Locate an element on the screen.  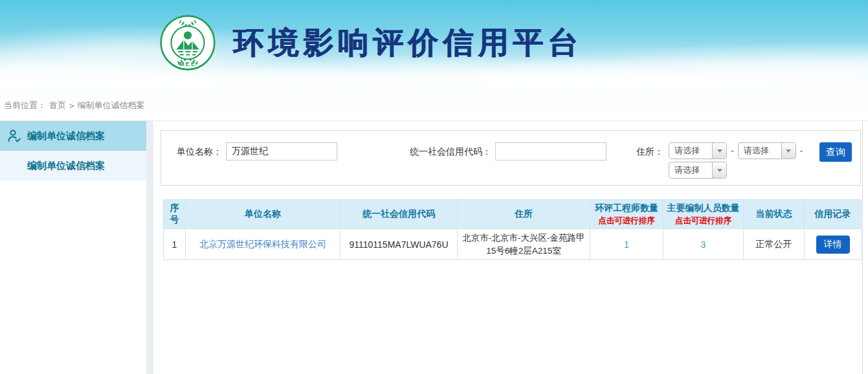
cell-credit-code: 91110115MA7LWUA76U is located at coordinates (399, 245).